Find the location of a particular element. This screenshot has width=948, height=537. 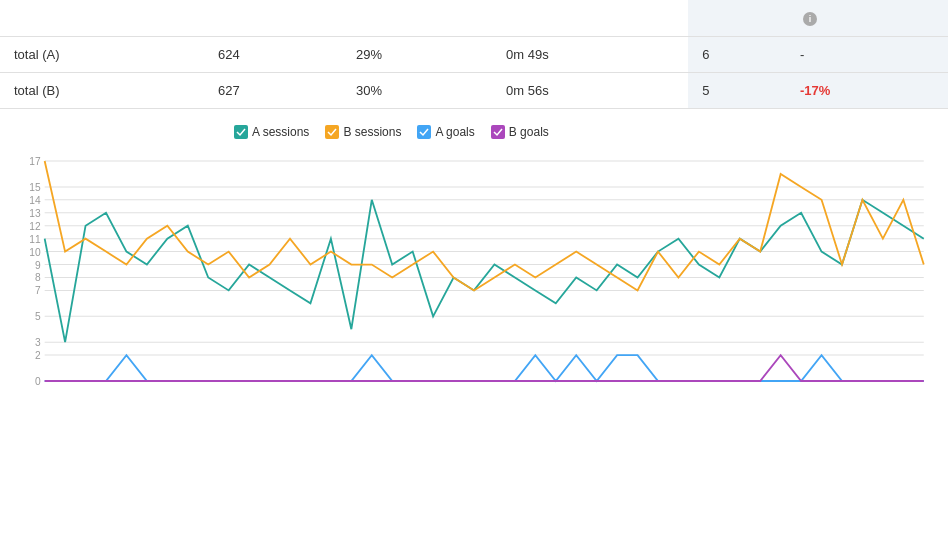

svg-text: 15 is located at coordinates (35, 188).